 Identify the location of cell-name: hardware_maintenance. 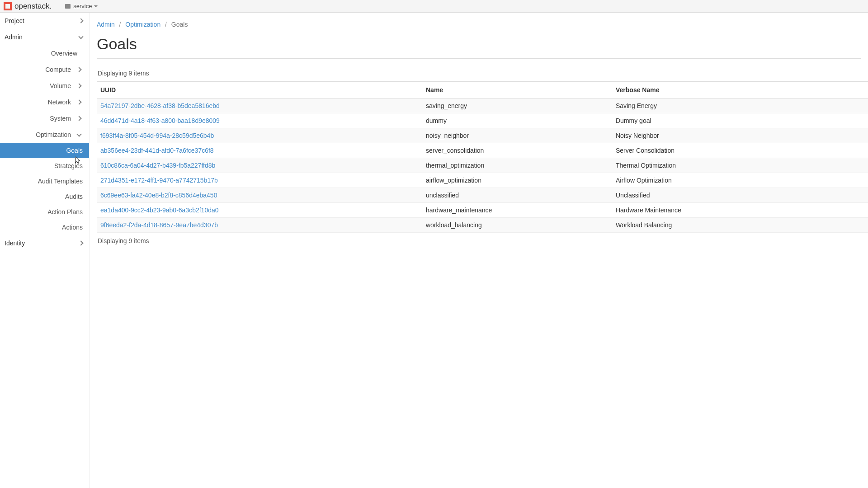
(517, 211).